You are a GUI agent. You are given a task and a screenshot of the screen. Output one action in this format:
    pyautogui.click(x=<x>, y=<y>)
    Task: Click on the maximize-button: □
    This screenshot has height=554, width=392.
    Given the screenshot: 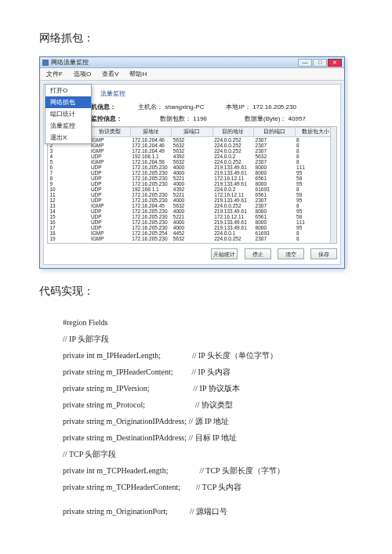 What is the action you would take?
    pyautogui.click(x=320, y=63)
    